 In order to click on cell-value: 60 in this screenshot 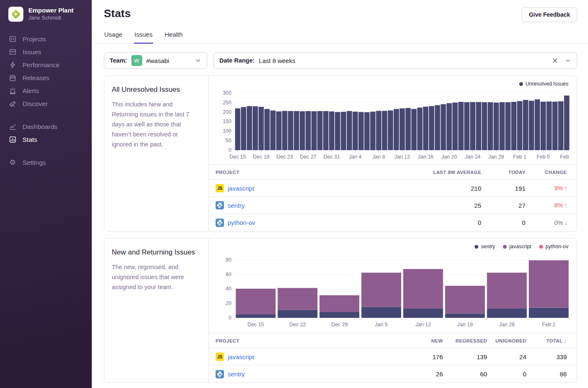, I will do `click(465, 374)`.